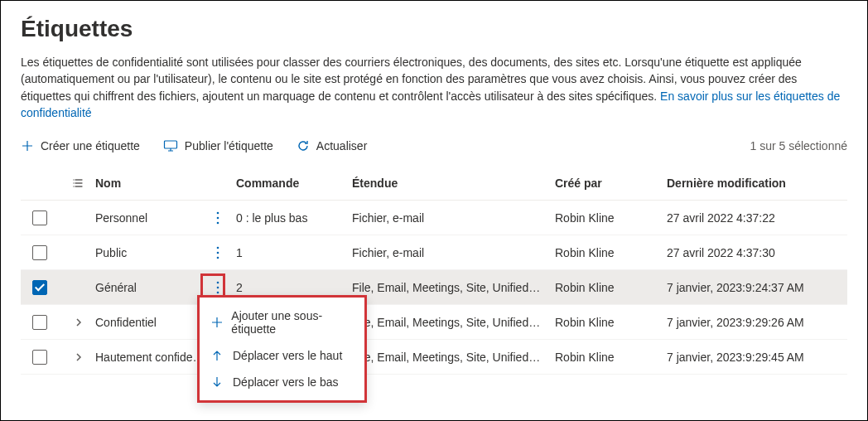 The image size is (868, 421). What do you see at coordinates (434, 151) in the screenshot?
I see `toolbar: Créer une étiquette Publier l'étiquette …` at bounding box center [434, 151].